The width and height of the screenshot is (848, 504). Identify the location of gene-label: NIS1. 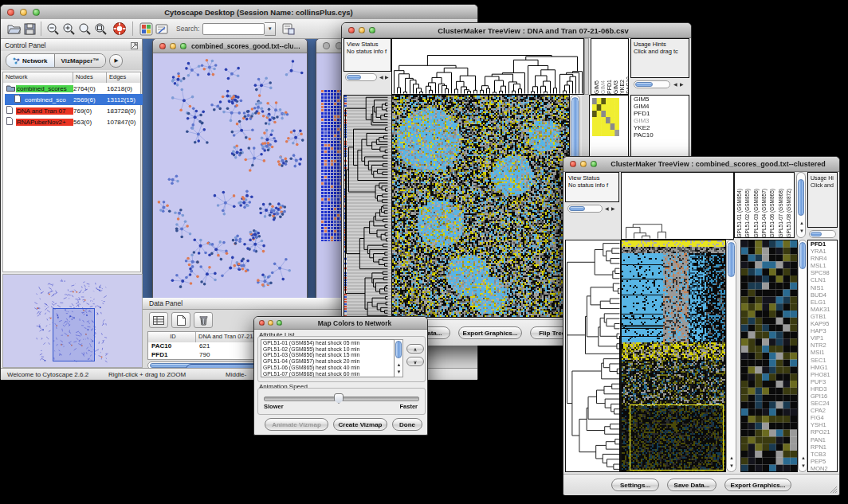
(822, 288).